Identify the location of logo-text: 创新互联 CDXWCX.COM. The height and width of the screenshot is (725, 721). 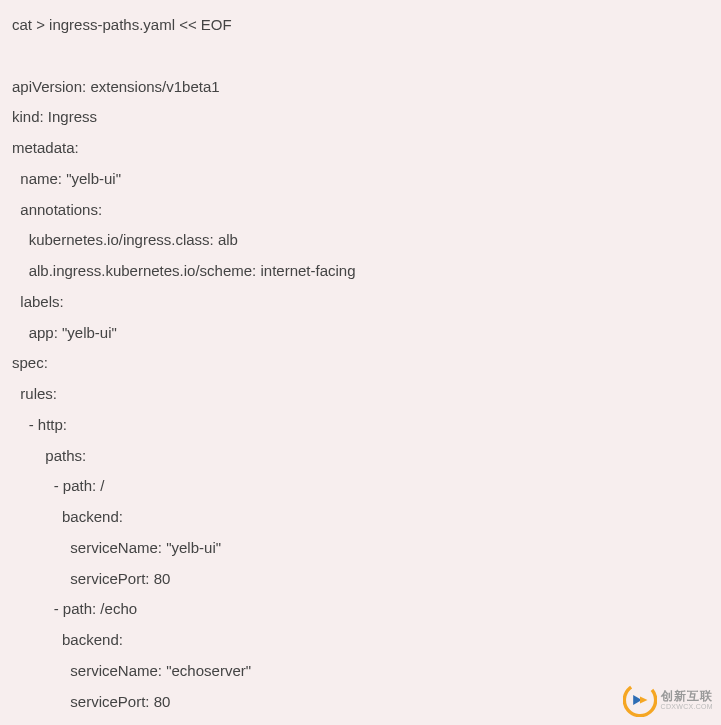
(687, 700).